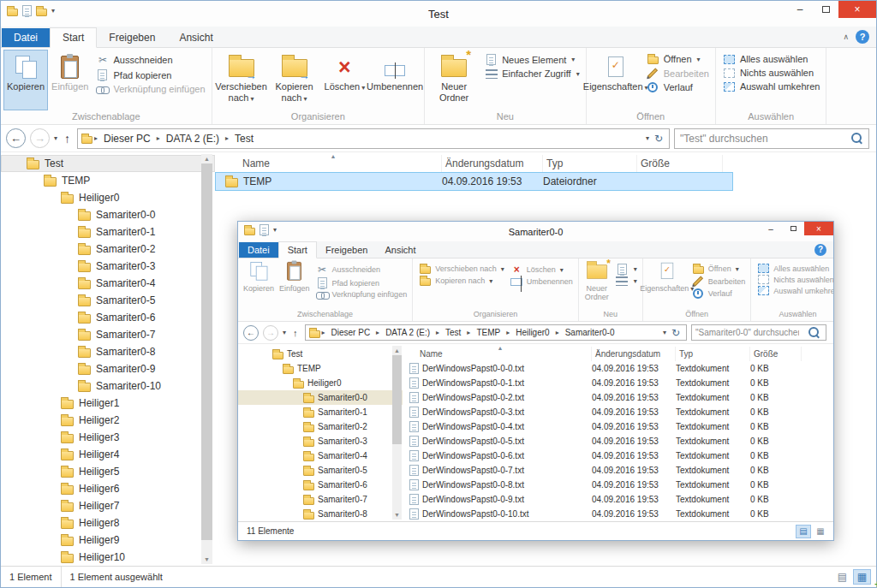 This screenshot has width=877, height=588. What do you see at coordinates (713, 354) in the screenshot?
I see `column-header-type: Typ` at bounding box center [713, 354].